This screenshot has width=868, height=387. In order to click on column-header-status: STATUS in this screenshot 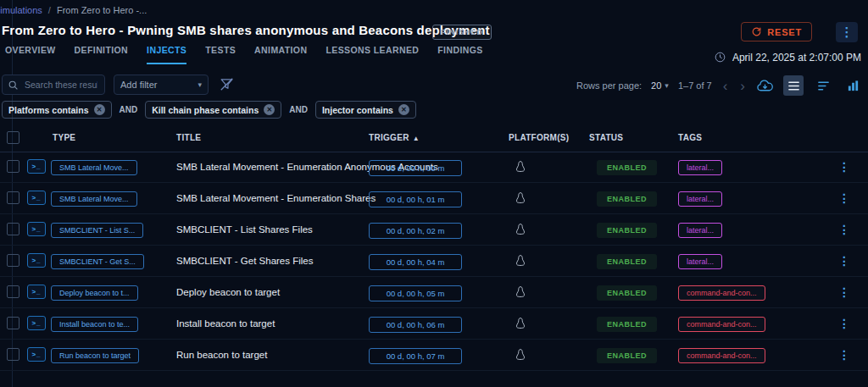, I will do `click(606, 137)`.